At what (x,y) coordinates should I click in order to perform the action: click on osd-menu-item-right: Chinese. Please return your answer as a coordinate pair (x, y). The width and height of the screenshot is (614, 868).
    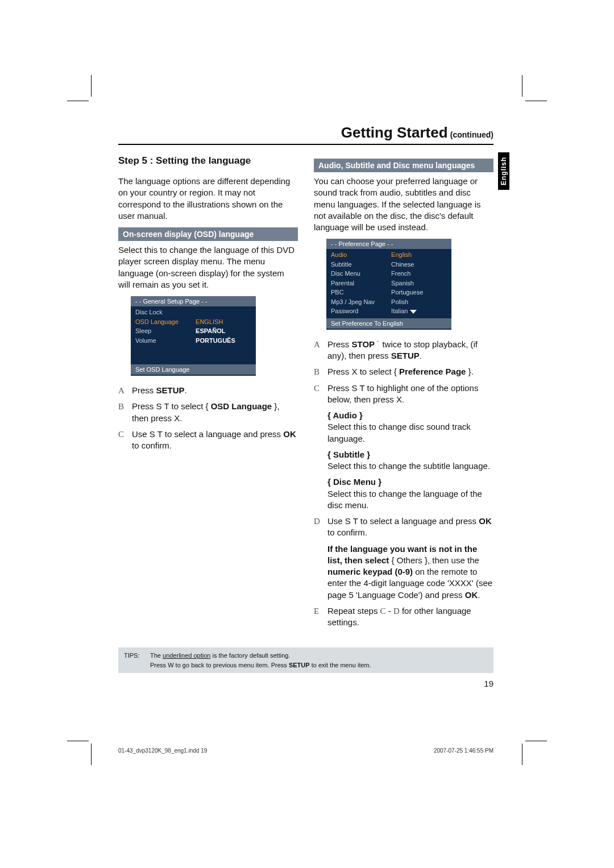
    Looking at the image, I should click on (419, 265).